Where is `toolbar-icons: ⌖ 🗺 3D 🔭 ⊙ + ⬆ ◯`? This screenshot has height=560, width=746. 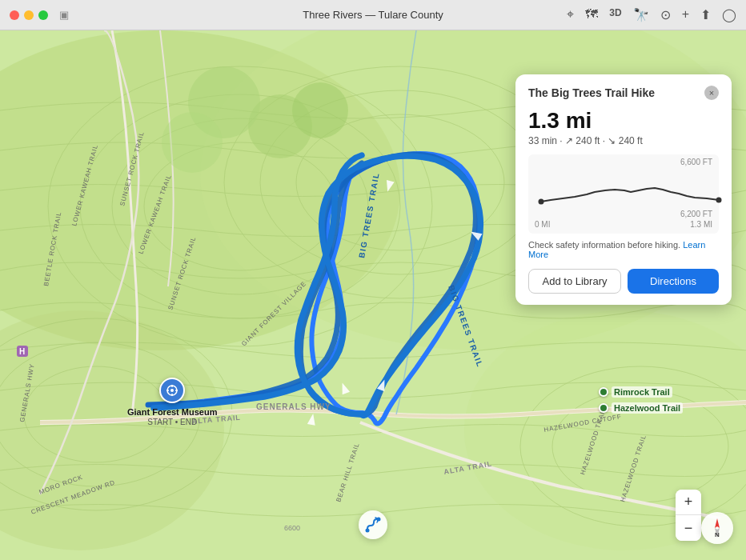
toolbar-icons: ⌖ 🗺 3D 🔭 ⊙ + ⬆ ◯ is located at coordinates (652, 14).